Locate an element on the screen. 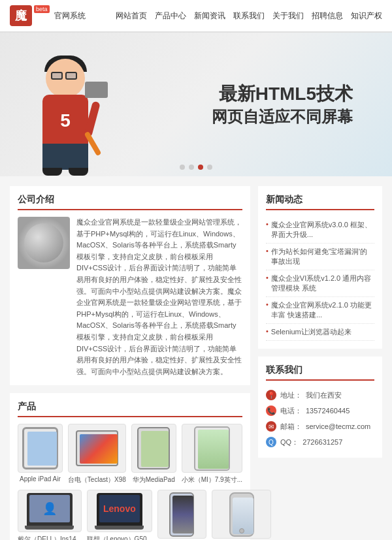 The height and width of the screenshot is (540, 392). main-nav: 网站首页 产品中心 新闻资讯 联系我们 关于我们 招聘信息 知识产权 is located at coordinates (249, 16).